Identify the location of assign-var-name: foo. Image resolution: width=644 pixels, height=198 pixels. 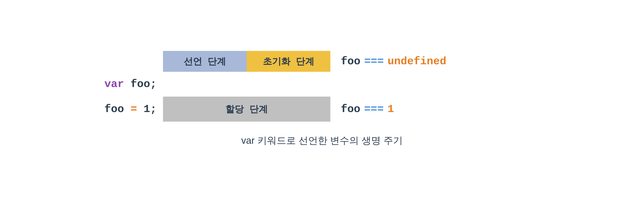
(114, 109).